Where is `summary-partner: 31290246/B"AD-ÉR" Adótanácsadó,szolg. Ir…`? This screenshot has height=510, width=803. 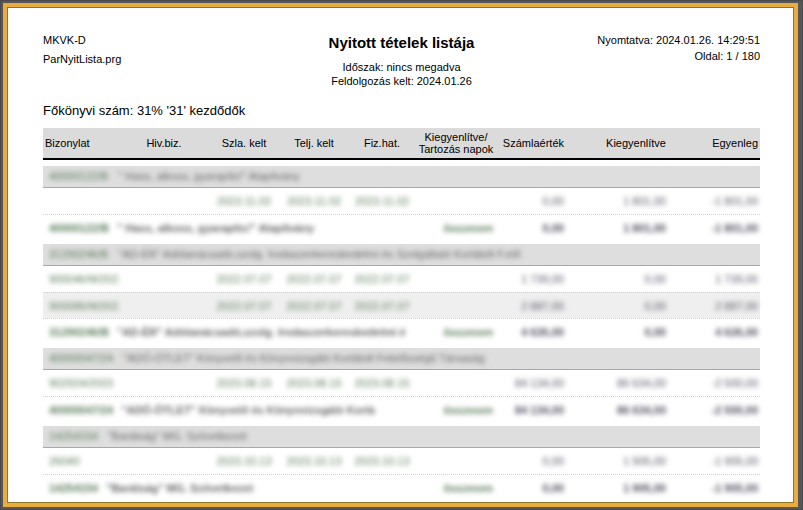 summary-partner: 31290246/B"AD-ÉR" Adótanácsadó,szolg. Ir… is located at coordinates (229, 332).